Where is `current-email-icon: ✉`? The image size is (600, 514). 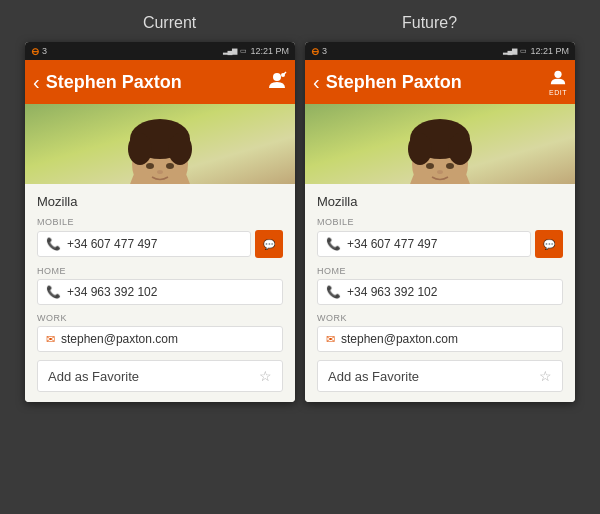
current-email-icon: ✉ is located at coordinates (50, 340).